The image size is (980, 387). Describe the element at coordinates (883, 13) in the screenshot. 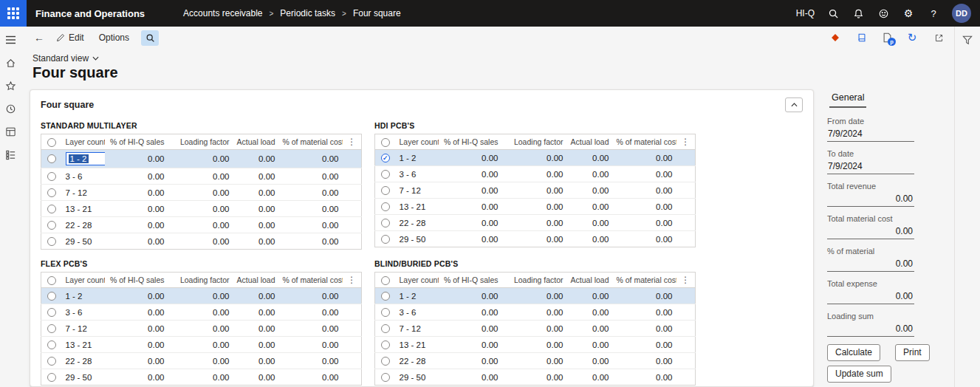

I see `feedback-smiley-icon` at that location.